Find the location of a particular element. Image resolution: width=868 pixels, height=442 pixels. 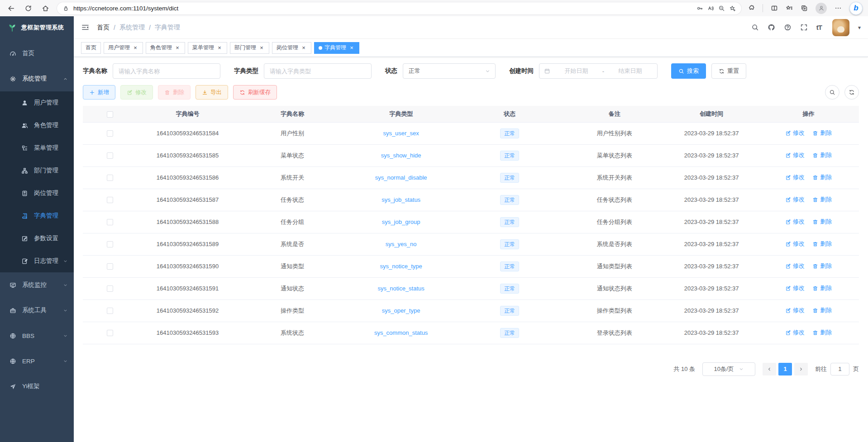

tab-用户管理: 用户管理 × is located at coordinates (123, 48).